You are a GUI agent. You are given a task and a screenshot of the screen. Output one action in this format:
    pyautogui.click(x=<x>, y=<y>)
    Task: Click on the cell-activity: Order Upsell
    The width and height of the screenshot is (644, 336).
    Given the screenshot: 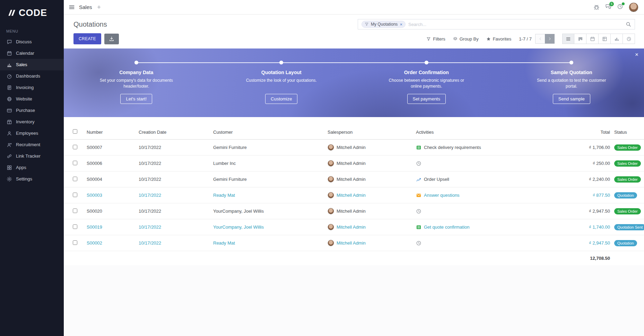 What is the action you would take?
    pyautogui.click(x=487, y=179)
    